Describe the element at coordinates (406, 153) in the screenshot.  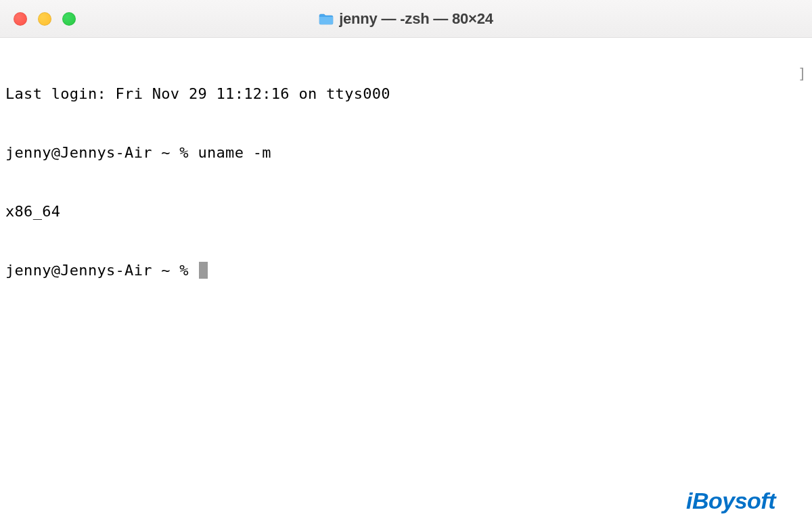
I see `command-line-1: jenny@Jennys-Air ~ % uname -m` at that location.